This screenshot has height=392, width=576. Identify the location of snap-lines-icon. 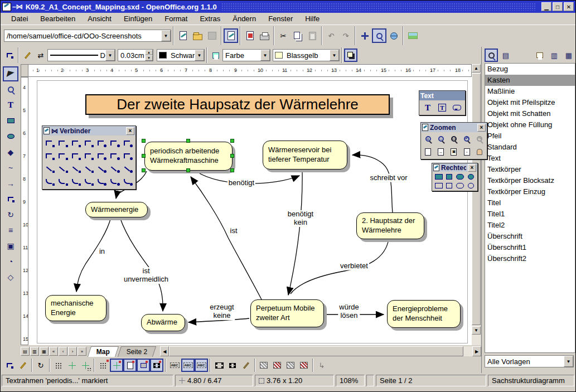
(72, 365).